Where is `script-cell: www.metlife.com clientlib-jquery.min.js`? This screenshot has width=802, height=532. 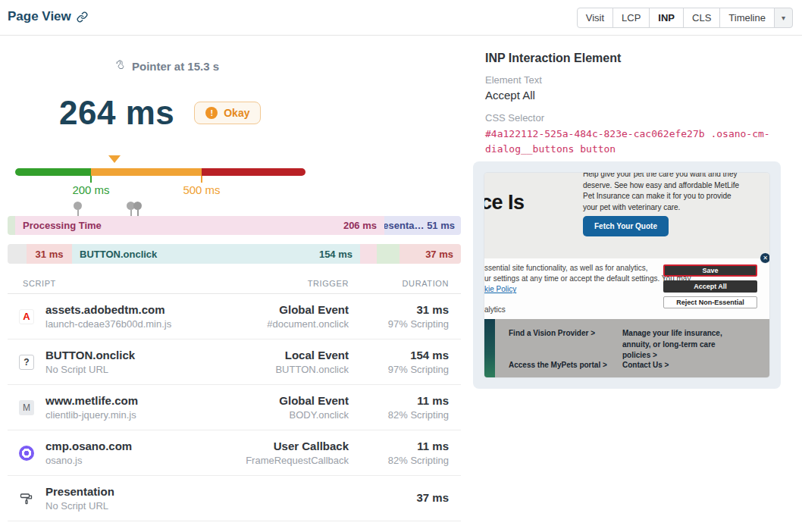 script-cell: www.metlife.com clientlib-jquery.min.js is located at coordinates (133, 408).